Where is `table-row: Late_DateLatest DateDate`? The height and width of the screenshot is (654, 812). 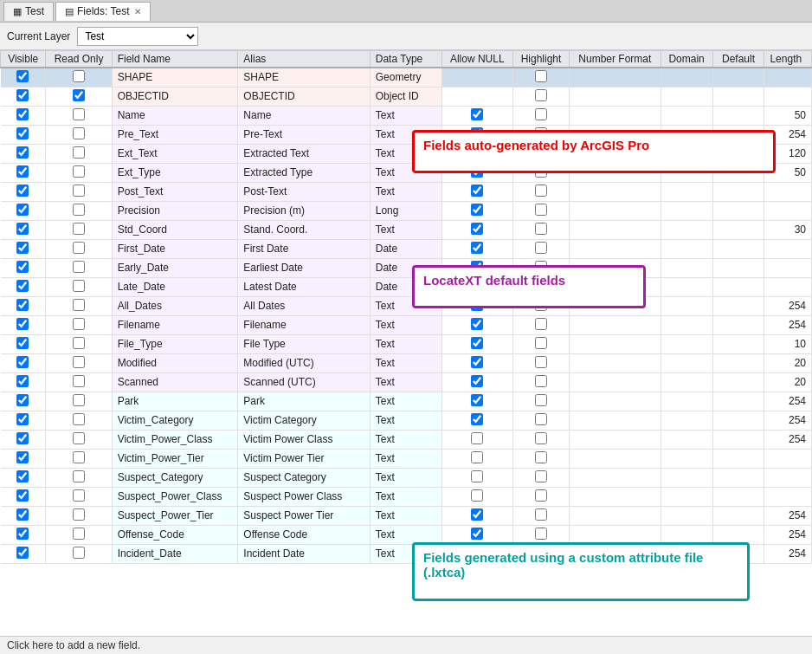
table-row: Late_DateLatest DateDate is located at coordinates (407, 287).